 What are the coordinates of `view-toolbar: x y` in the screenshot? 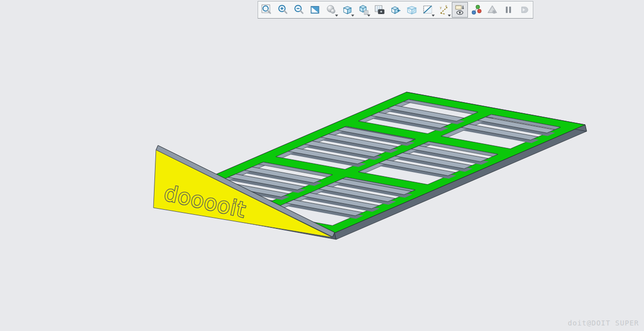 It's located at (395, 10).